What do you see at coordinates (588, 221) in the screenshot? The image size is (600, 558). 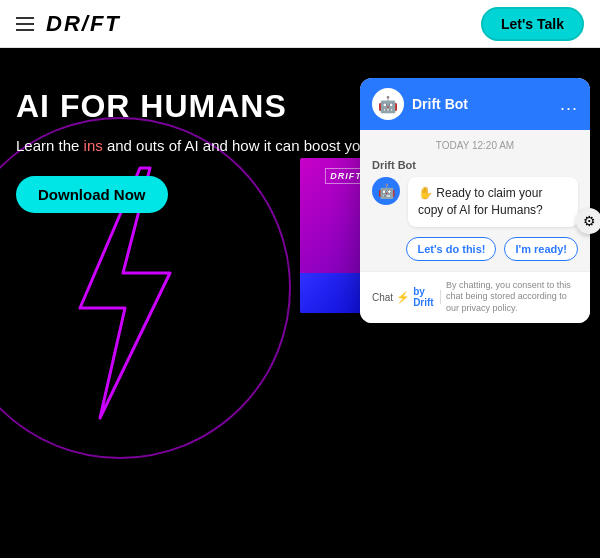 I see `settings-icon: ⚙` at bounding box center [588, 221].